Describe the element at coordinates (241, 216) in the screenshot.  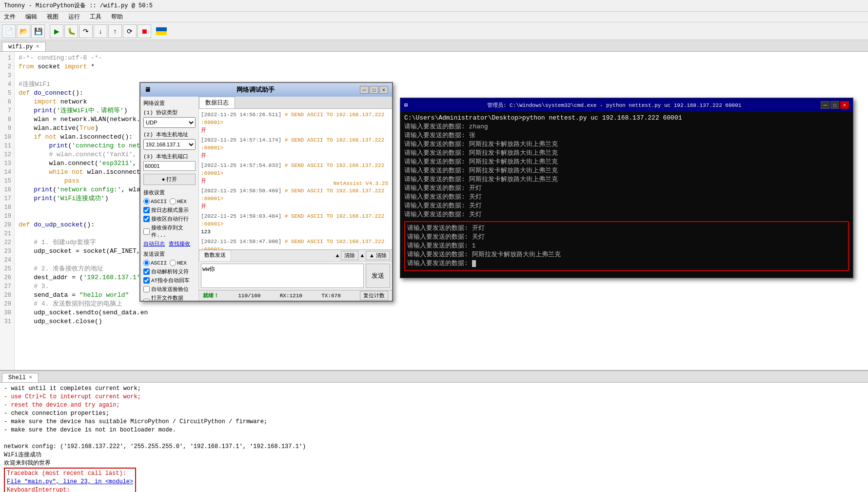
I see `log-time-5: [2022-11-25 14:59:03.484]` at that location.